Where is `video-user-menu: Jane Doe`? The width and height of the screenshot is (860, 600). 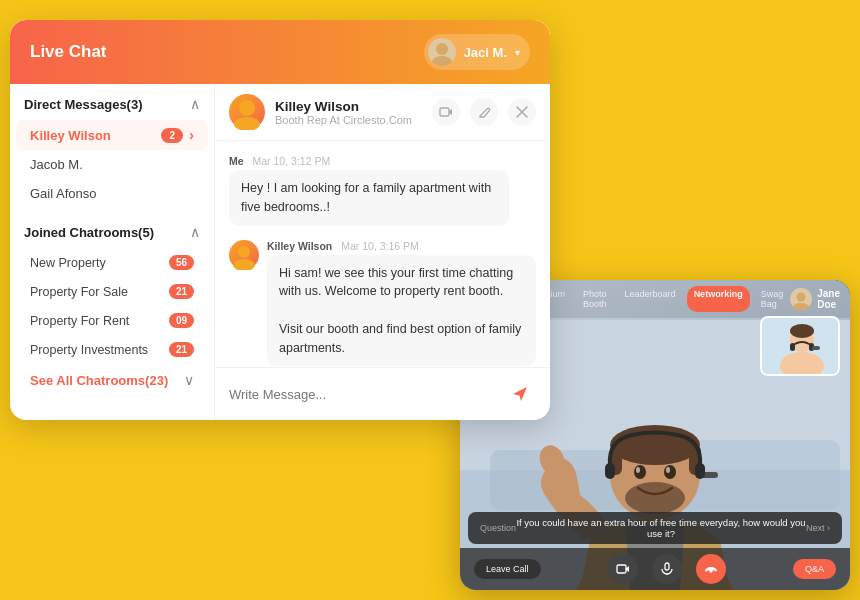 video-user-menu: Jane Doe is located at coordinates (815, 299).